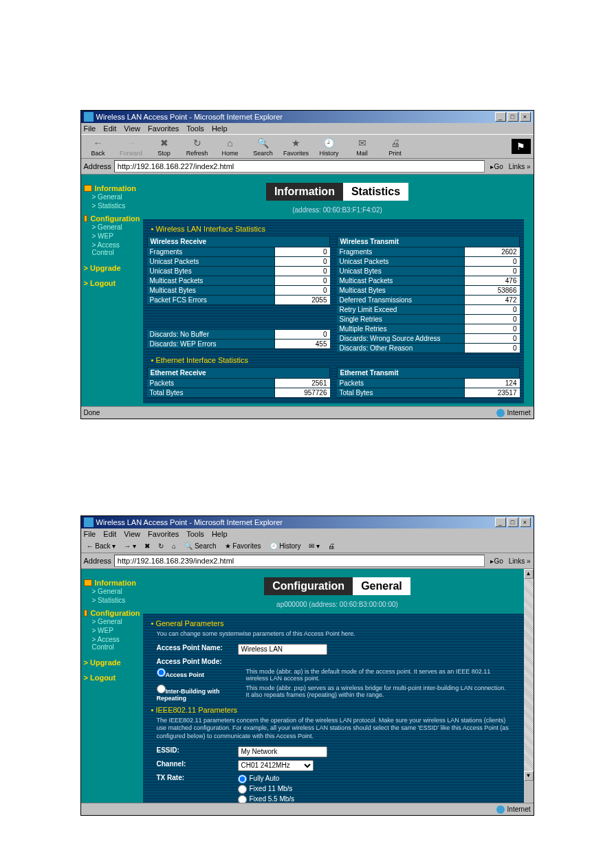  What do you see at coordinates (283, 752) in the screenshot?
I see `essid-input` at bounding box center [283, 752].